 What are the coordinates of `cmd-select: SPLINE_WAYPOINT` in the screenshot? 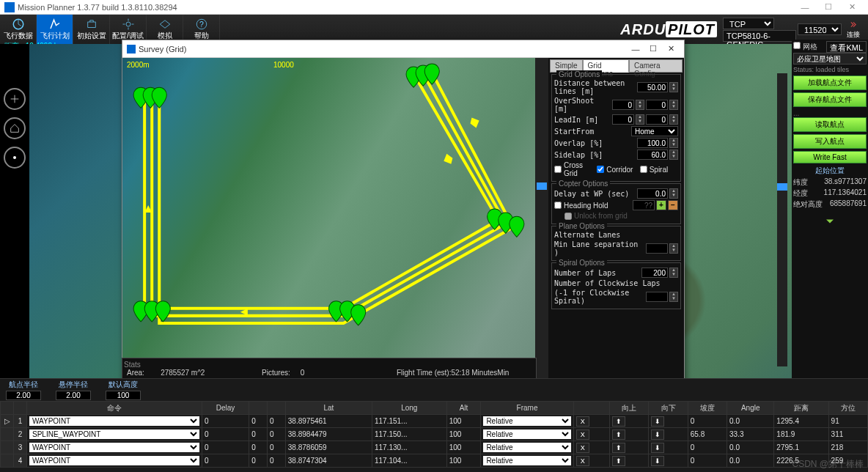 It's located at (114, 434).